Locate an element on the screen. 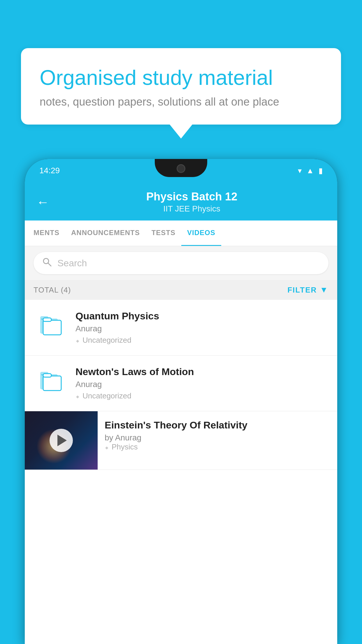 The width and height of the screenshot is (362, 644). video-info: Newton's Laws of Motion Anurag ⬥ Uncateg… is located at coordinates (202, 383).